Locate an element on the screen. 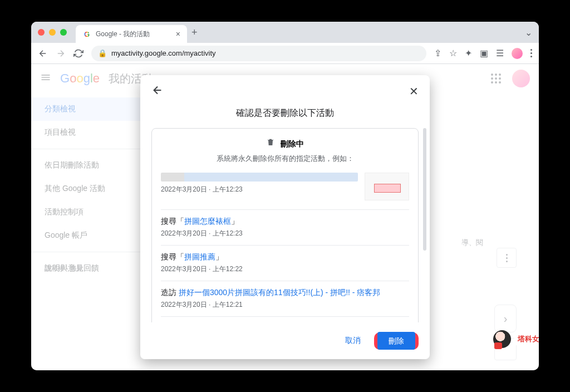  redacted-bar is located at coordinates (259, 177).